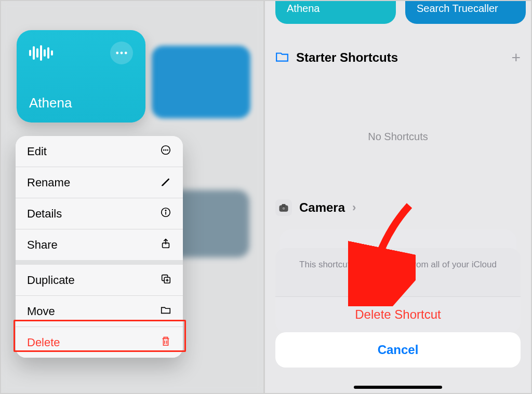  Describe the element at coordinates (322, 208) in the screenshot. I see `camera-label: Camera` at that location.